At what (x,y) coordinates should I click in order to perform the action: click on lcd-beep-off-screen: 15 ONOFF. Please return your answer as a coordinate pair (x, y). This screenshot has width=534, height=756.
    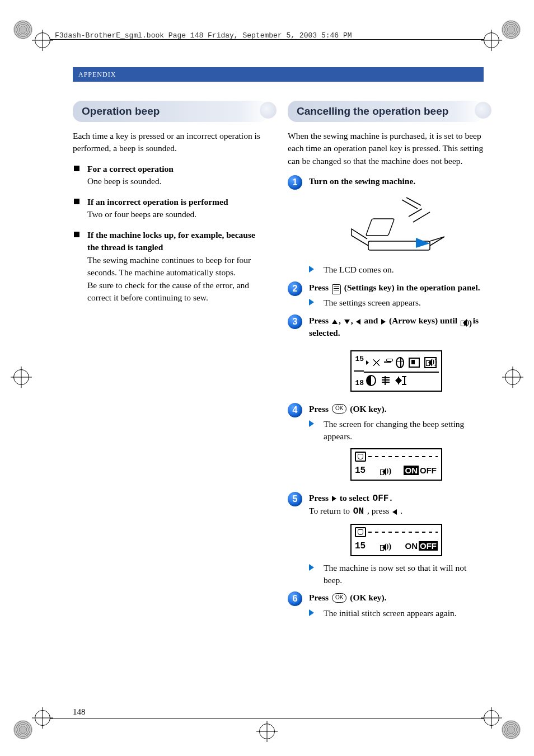
    Looking at the image, I should click on (396, 540).